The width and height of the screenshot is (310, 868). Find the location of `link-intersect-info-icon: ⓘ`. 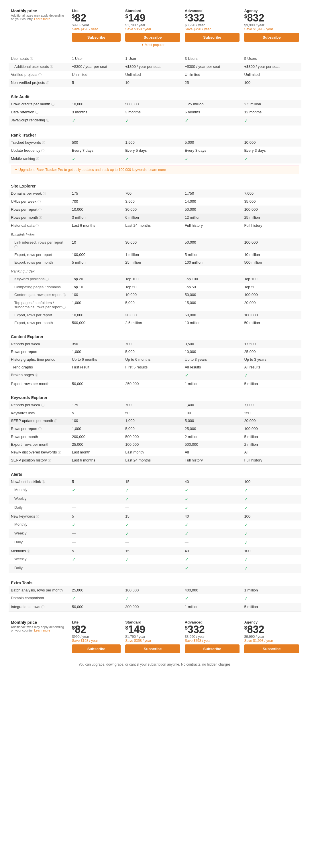

link-intersect-info-icon: ⓘ is located at coordinates (16, 247).